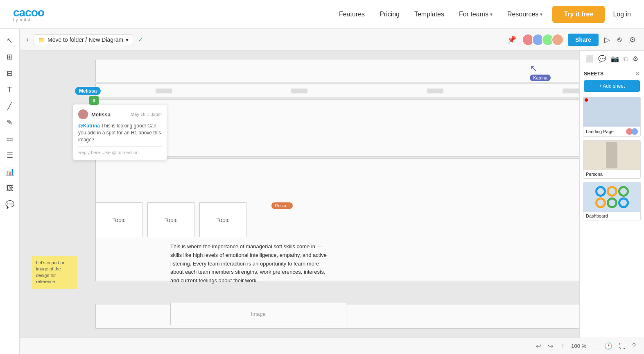  What do you see at coordinates (10, 172) in the screenshot?
I see `chart-tool: 📊` at bounding box center [10, 172].